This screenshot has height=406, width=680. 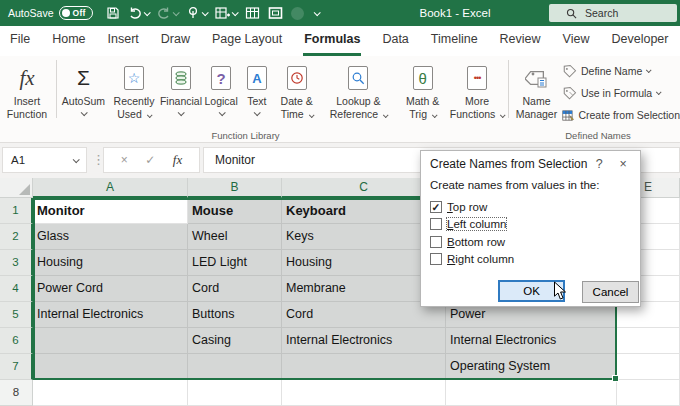 What do you see at coordinates (110, 237) in the screenshot?
I see `cell-A2: Glass` at bounding box center [110, 237].